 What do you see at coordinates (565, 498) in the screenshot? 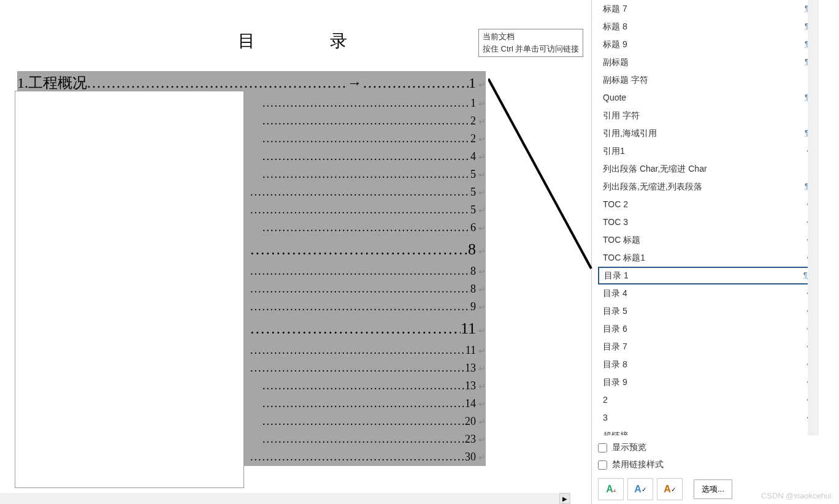
I see `scroll-right-icon: ▶` at bounding box center [565, 498].